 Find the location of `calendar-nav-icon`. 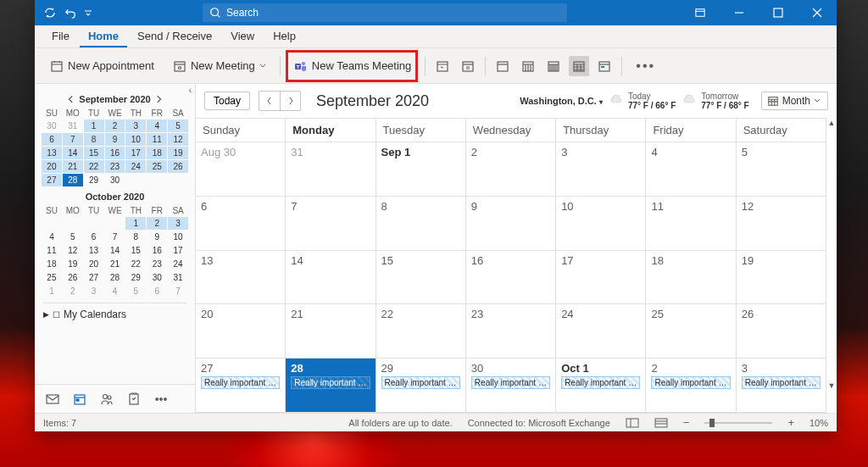

calendar-nav-icon is located at coordinates (80, 399).